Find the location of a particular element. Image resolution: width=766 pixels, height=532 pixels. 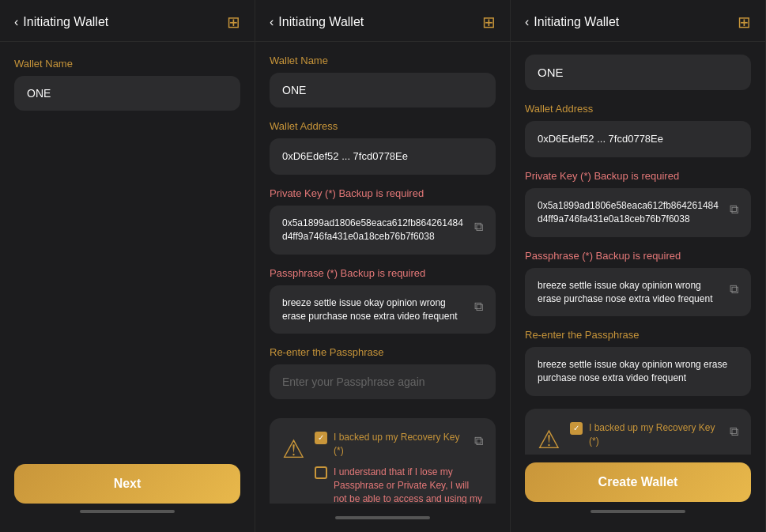

checkbox-list-2: I backed up my Recovery Key (*) ⧉ I unde… is located at coordinates (398, 467).